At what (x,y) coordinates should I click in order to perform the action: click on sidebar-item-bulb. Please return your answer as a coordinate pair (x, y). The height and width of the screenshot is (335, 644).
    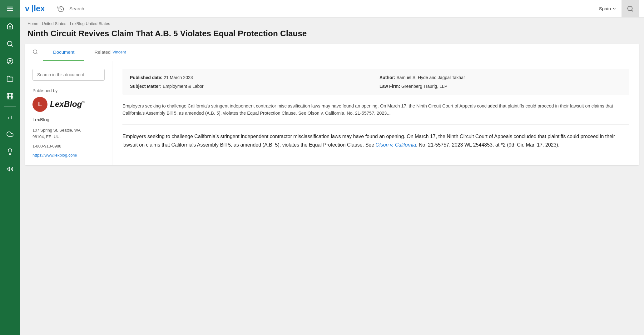
    Looking at the image, I should click on (10, 152).